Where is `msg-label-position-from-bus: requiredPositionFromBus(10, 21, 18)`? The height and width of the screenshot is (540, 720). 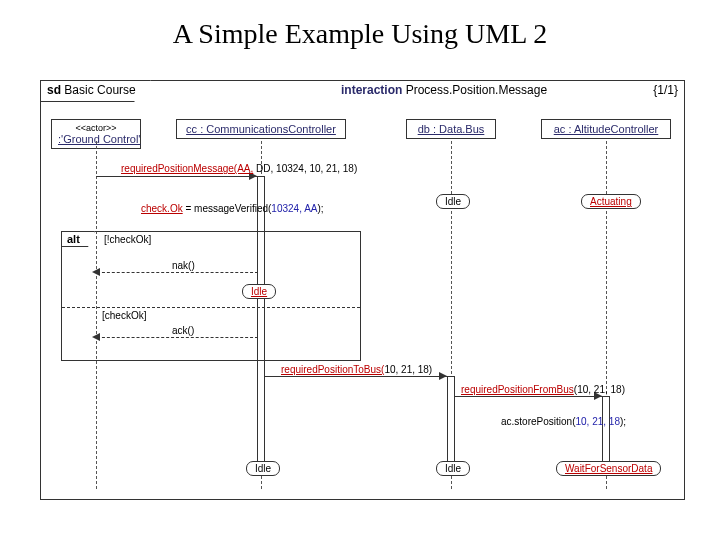
msg-label-position-from-bus: requiredPositionFromBus(10, 21, 18) is located at coordinates (543, 390).